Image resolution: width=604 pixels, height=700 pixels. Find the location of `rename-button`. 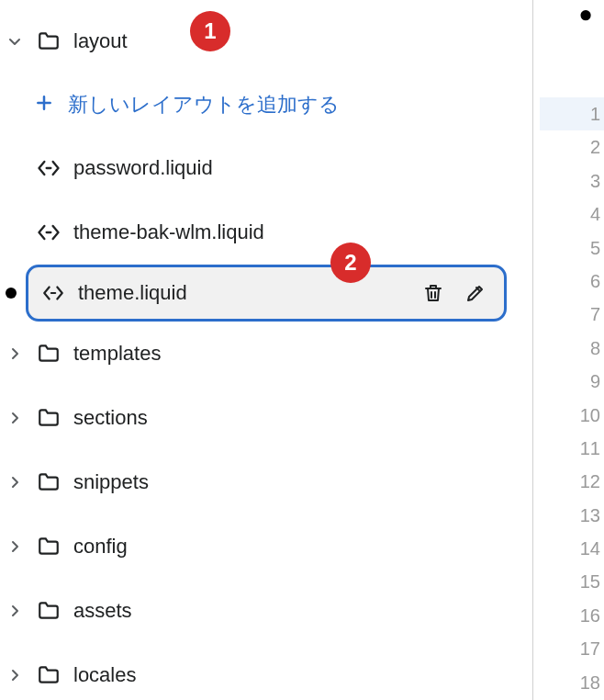

rename-button is located at coordinates (475, 293).